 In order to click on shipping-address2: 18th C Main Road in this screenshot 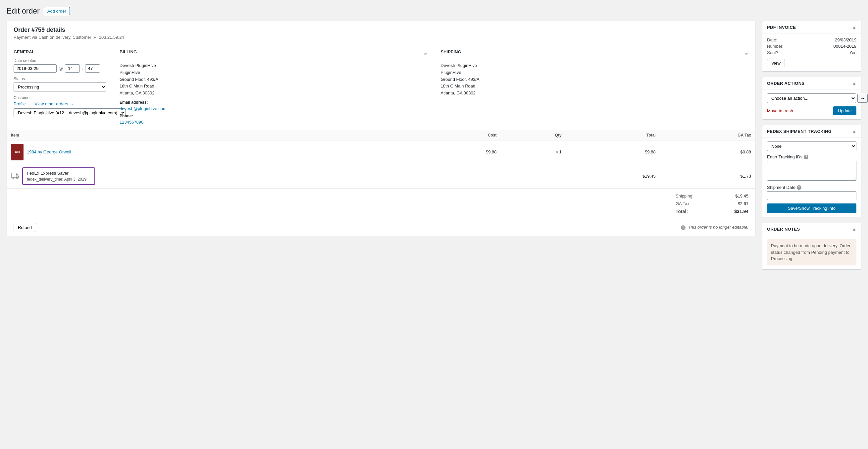, I will do `click(595, 86)`.